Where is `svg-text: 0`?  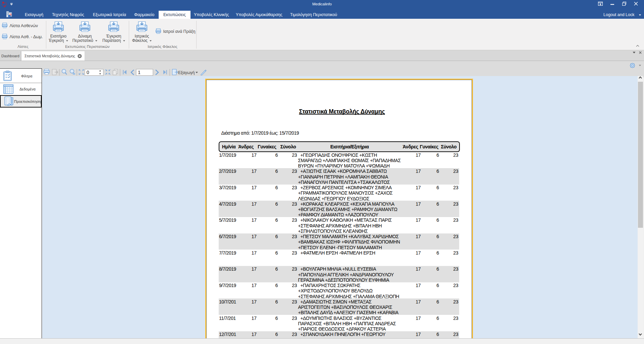
svg-text: 0 is located at coordinates (88, 72).